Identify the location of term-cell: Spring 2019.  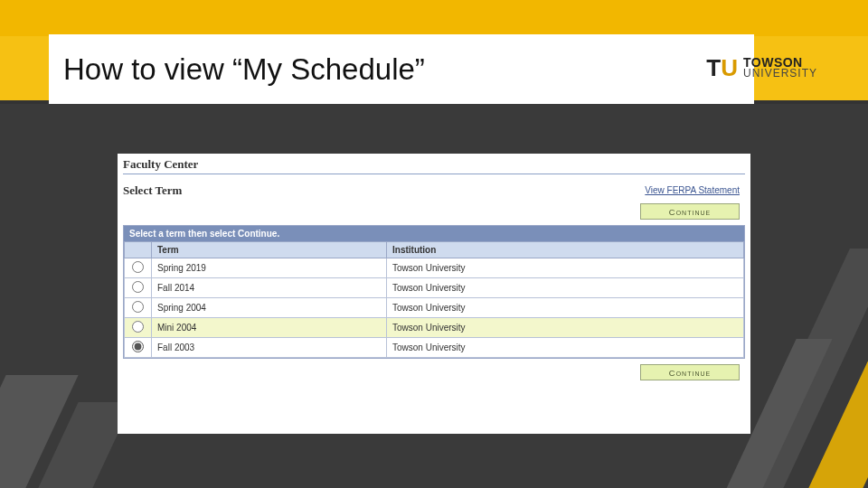
(269, 268).